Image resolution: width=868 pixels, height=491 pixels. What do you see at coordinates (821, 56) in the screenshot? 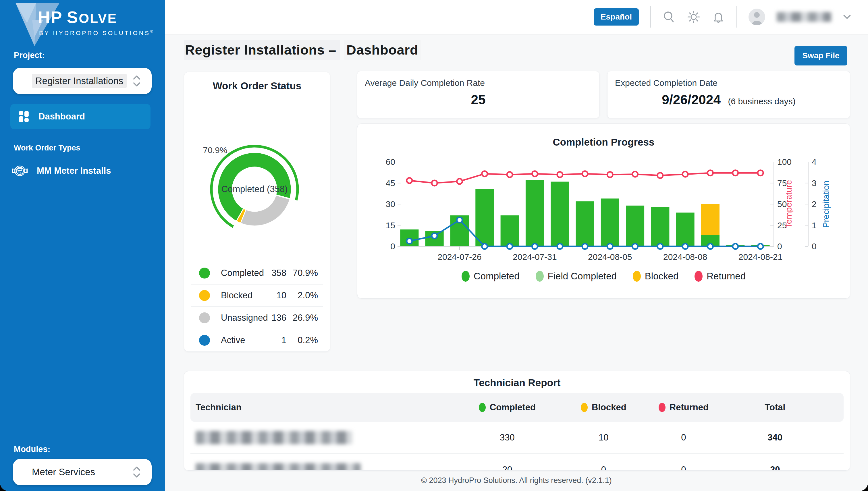
I see `swap-file-button: Swap File` at bounding box center [821, 56].